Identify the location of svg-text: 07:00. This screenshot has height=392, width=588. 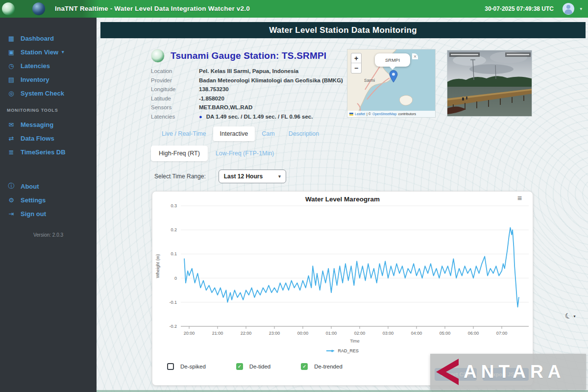
(502, 333).